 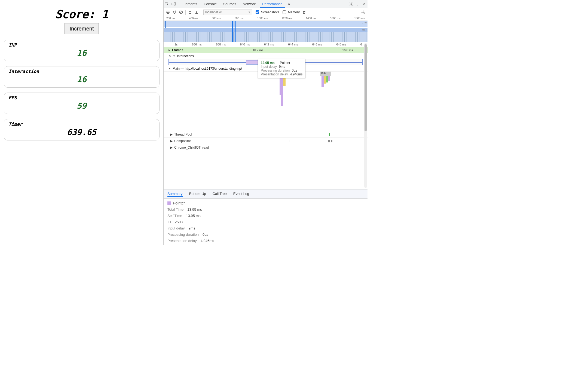 I want to click on track-compositor: ▶ Compositor, so click(x=266, y=141).